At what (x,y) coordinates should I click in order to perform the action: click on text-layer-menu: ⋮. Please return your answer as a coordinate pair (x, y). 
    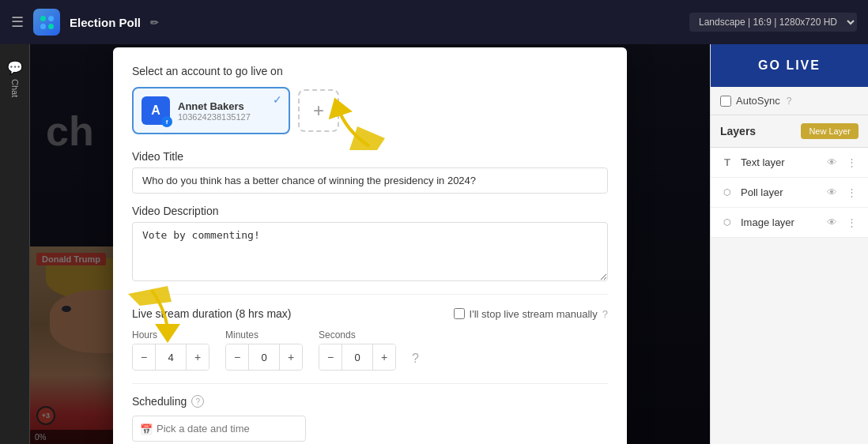
    Looking at the image, I should click on (852, 163).